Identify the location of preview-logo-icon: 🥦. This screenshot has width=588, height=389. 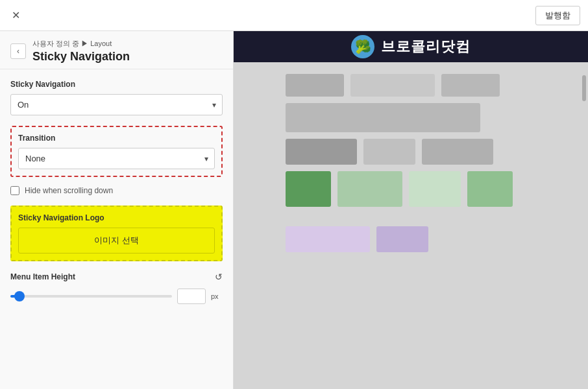
(363, 47).